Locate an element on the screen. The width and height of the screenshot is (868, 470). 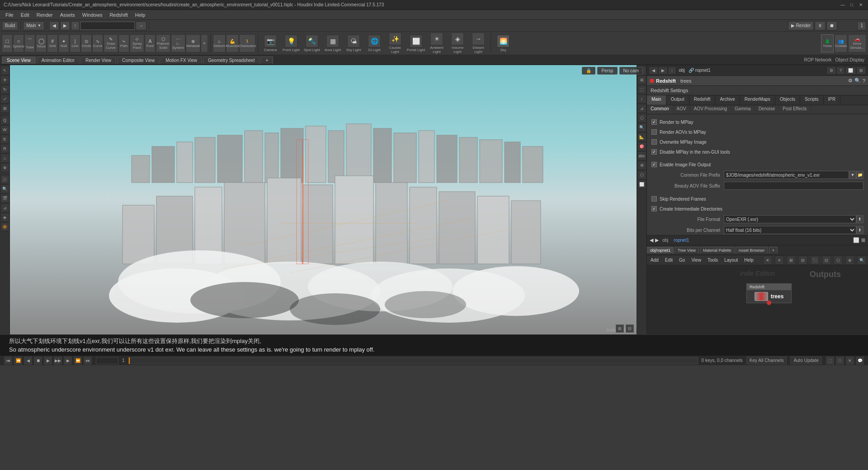
sidebar-7: Q is located at coordinates (5, 120).